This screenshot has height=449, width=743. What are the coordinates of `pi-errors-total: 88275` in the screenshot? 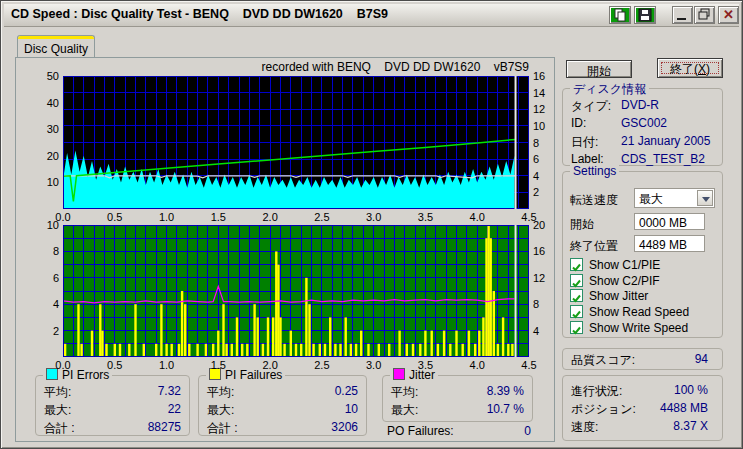 It's located at (164, 427).